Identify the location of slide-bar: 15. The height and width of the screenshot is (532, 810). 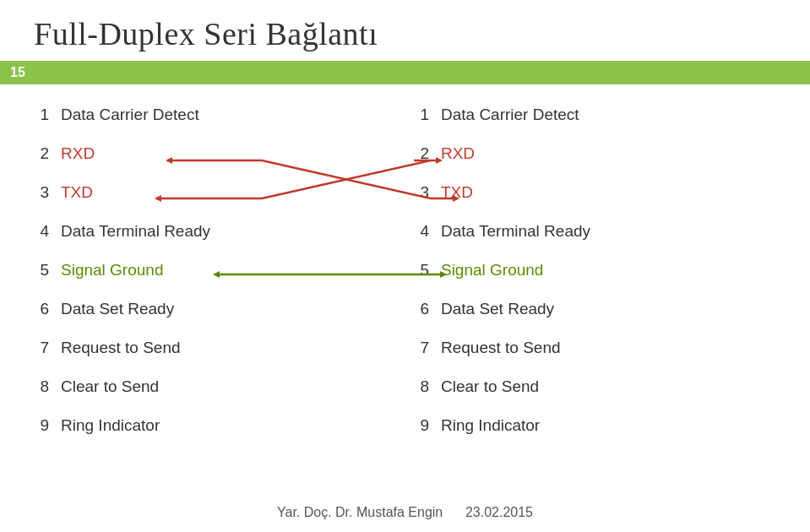
(405, 73).